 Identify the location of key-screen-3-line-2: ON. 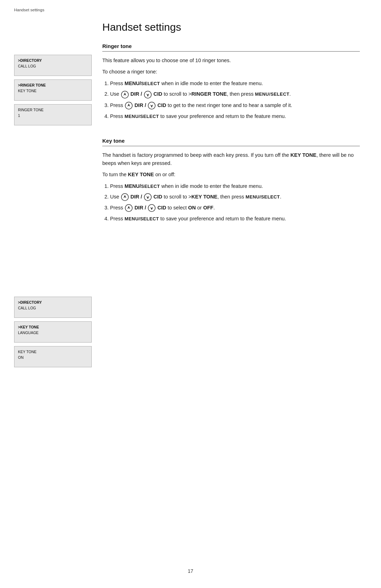
(53, 358).